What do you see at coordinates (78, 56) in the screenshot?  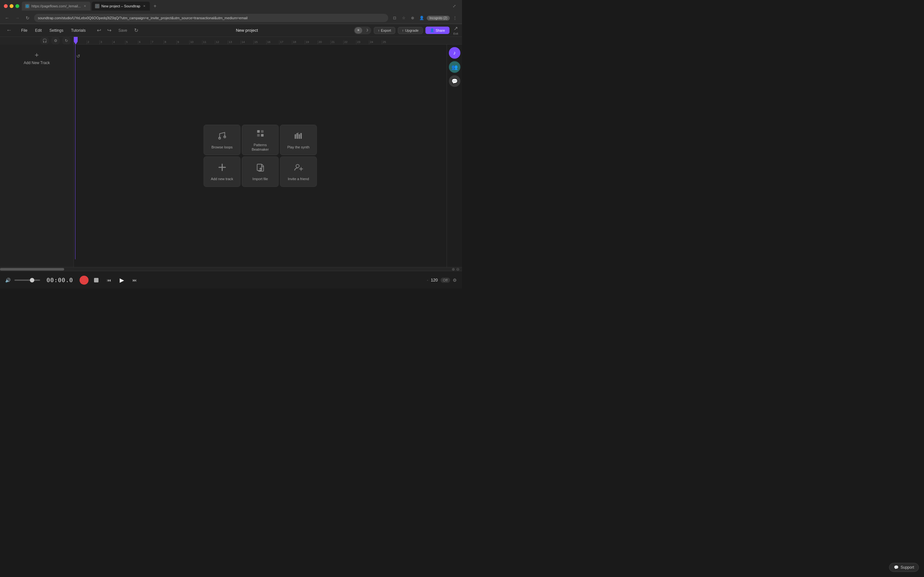 I see `loop-icon: ↺` at bounding box center [78, 56].